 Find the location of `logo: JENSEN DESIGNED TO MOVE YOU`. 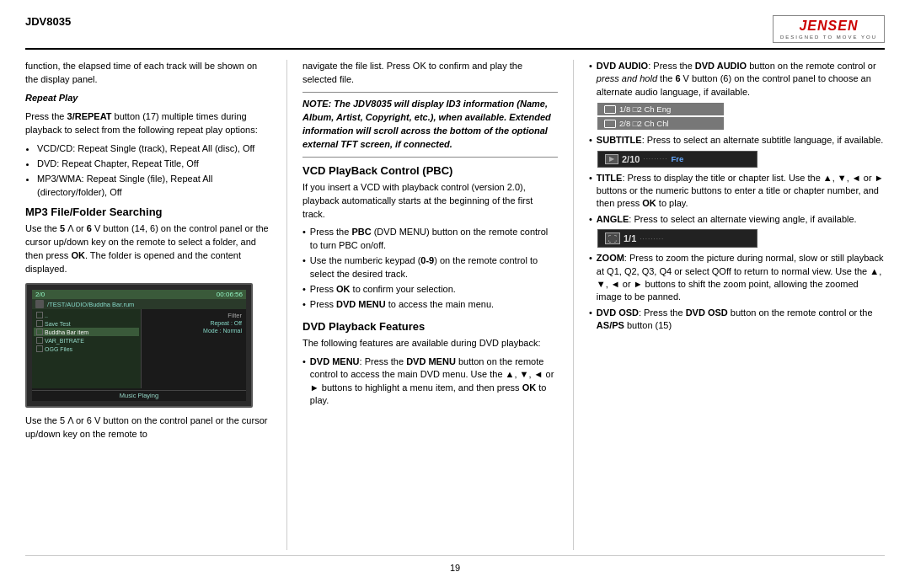

logo: JENSEN DESIGNED TO MOVE YOU is located at coordinates (829, 29).